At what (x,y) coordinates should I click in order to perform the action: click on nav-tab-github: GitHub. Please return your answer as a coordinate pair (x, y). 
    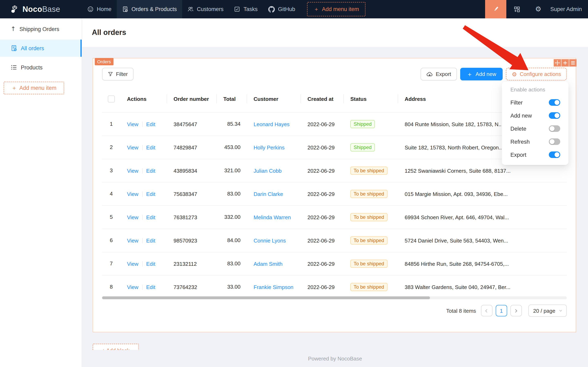
    Looking at the image, I should click on (282, 9).